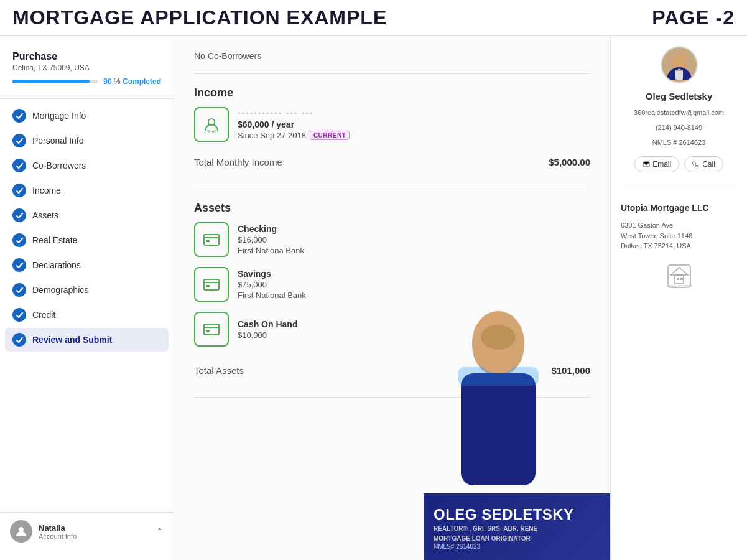  I want to click on nav-label-personal-info: Personal Info, so click(58, 141).